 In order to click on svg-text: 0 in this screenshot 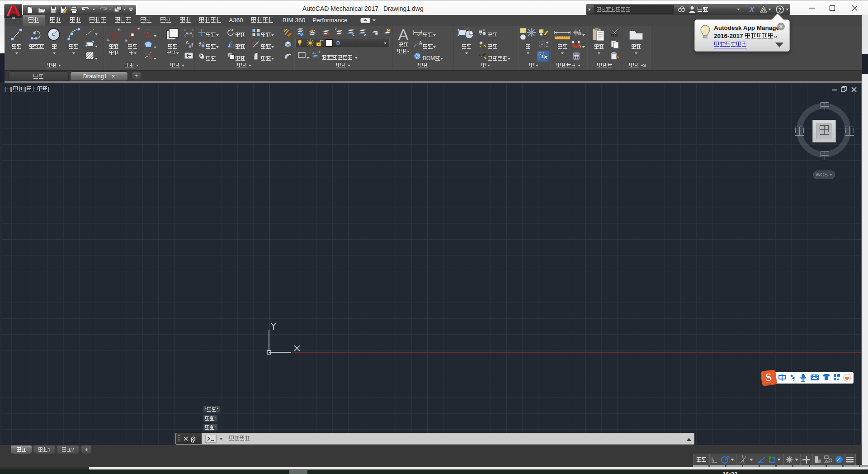, I will do `click(338, 43)`.